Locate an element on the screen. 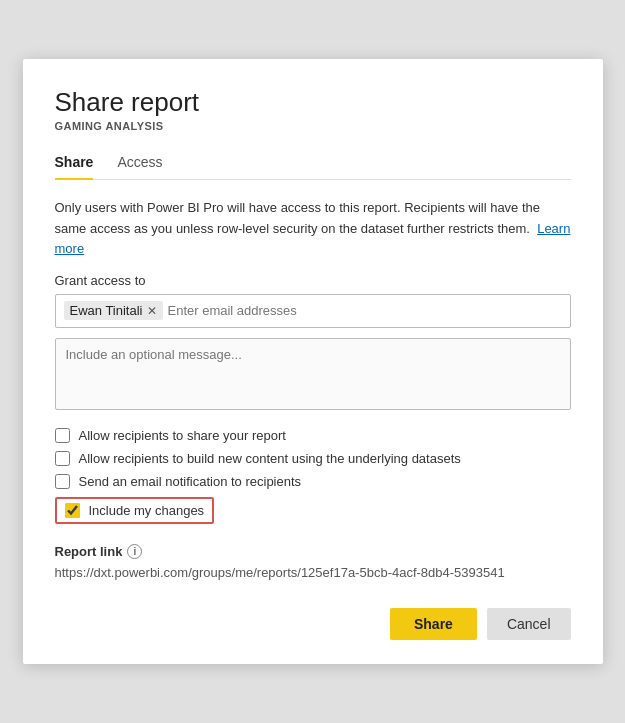 The image size is (625, 723). info-icon: i is located at coordinates (134, 552).